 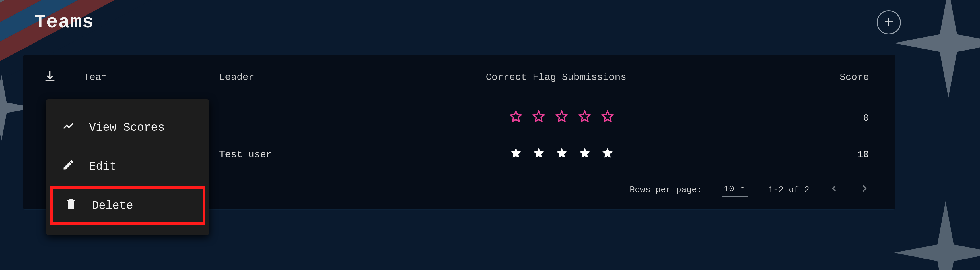 What do you see at coordinates (103, 167) in the screenshot?
I see `menu-item-label: Edit` at bounding box center [103, 167].